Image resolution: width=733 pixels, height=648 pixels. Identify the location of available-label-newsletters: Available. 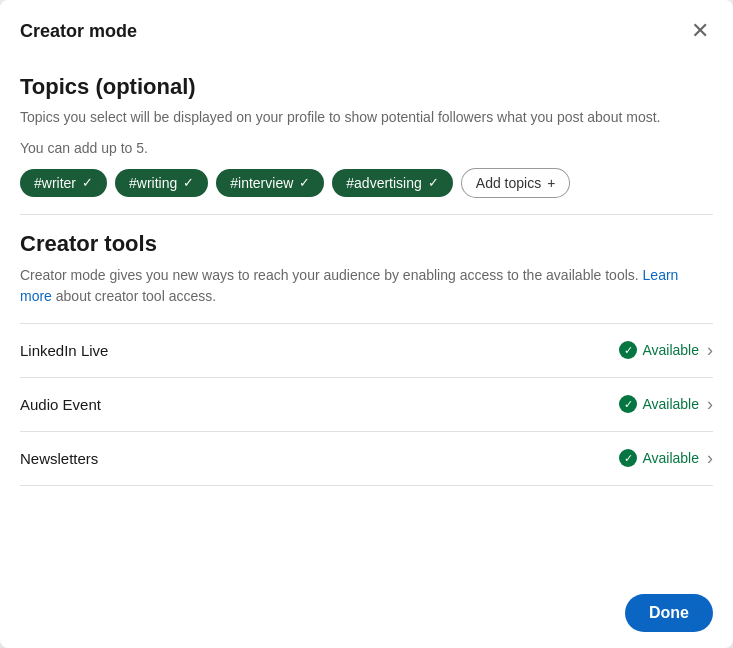
(670, 458).